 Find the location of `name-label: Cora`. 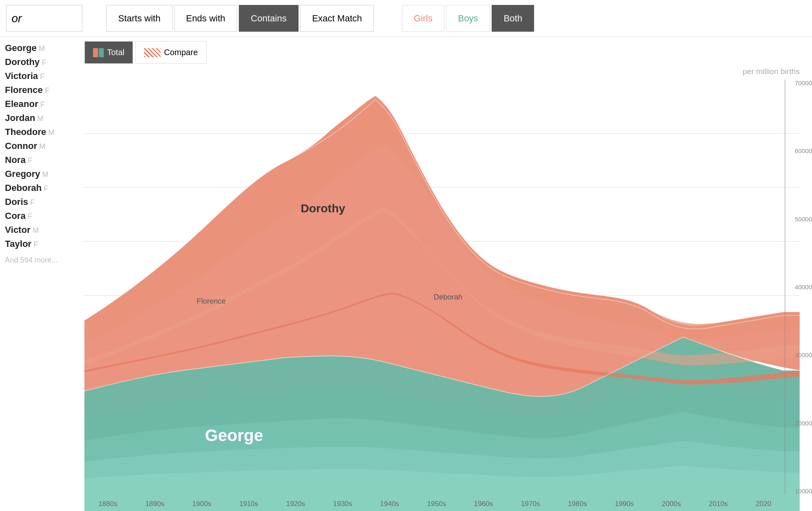

name-label: Cora is located at coordinates (15, 216).